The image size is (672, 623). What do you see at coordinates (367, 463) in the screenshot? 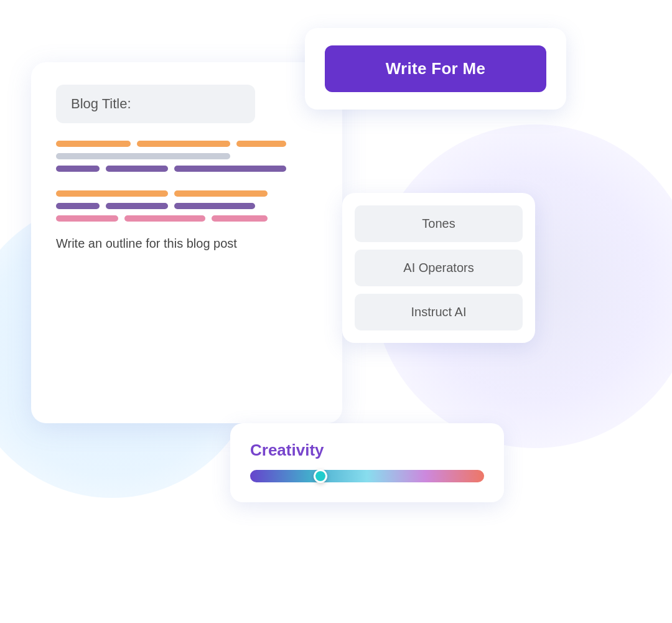
I see `creativity-card: Creativity` at bounding box center [367, 463].